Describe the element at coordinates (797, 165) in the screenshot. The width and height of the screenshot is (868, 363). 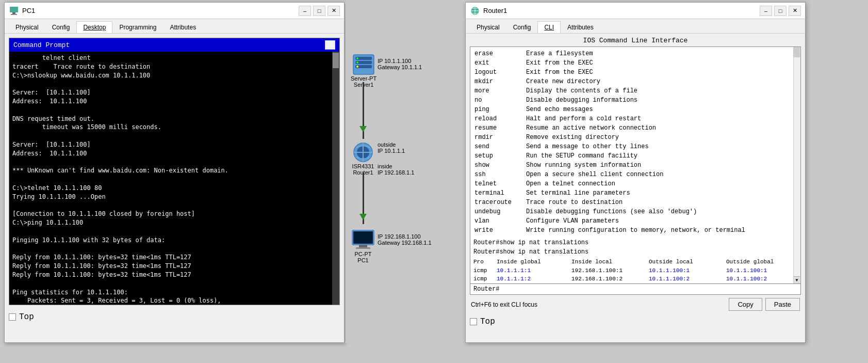
I see `cli-scrollbar: ▼` at that location.